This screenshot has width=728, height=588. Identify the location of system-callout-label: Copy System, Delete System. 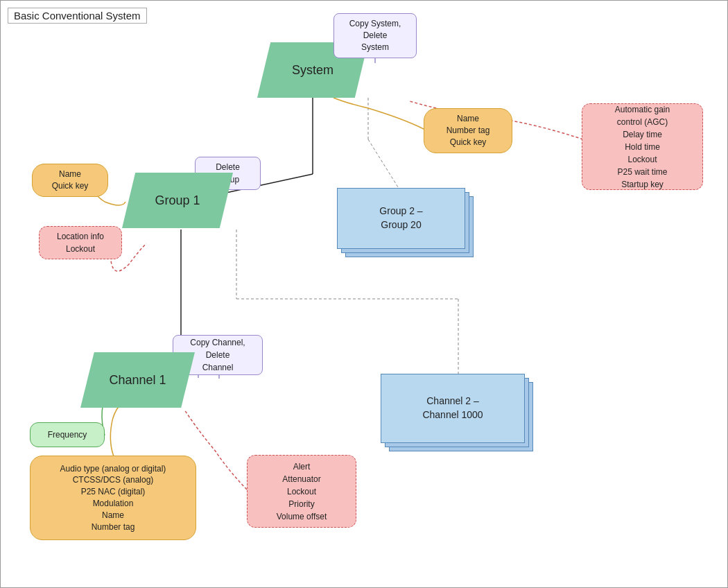
(376, 35).